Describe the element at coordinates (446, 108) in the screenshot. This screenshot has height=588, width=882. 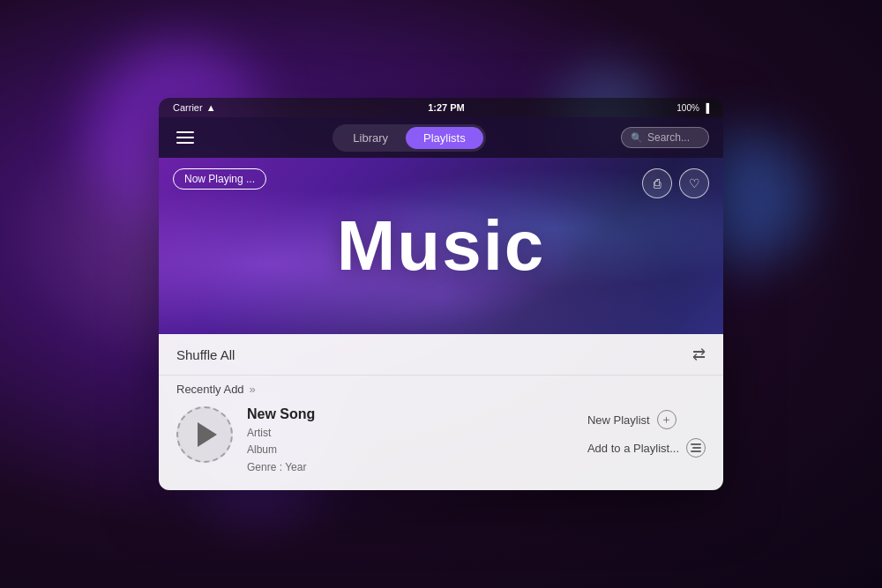
I see `status-time: 1:27 PM` at that location.